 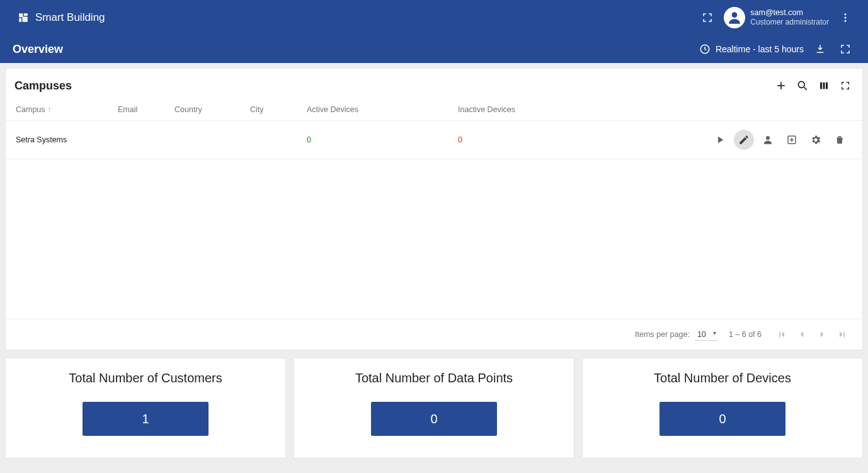 What do you see at coordinates (845, 18) in the screenshot?
I see `more-vert-icon` at bounding box center [845, 18].